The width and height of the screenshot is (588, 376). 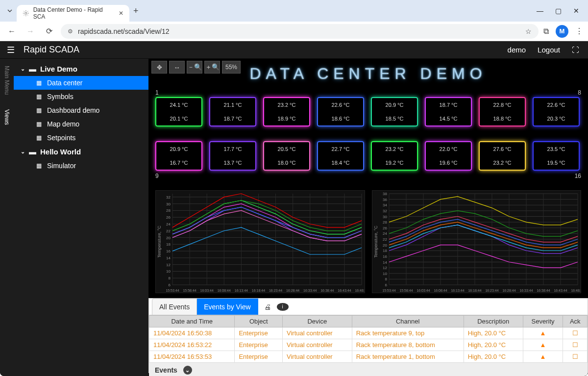 I want to click on rack-temp-bottom: 18.8 °C, so click(x=503, y=119).